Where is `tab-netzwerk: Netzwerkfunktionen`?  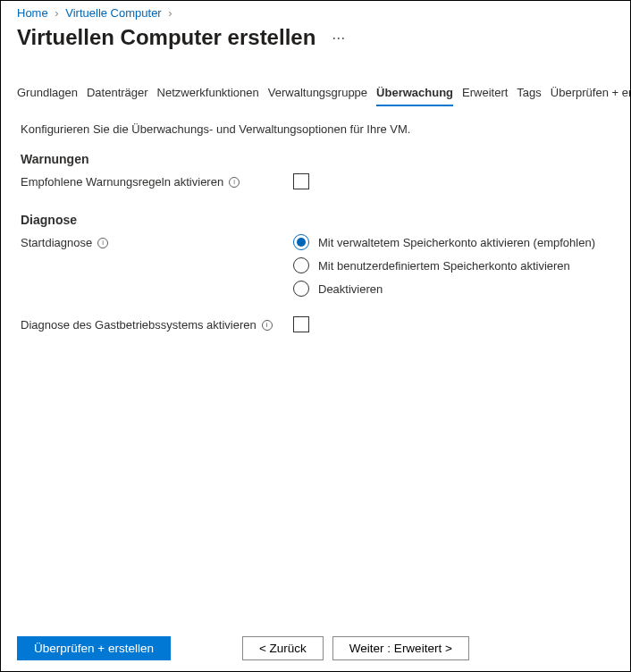
tab-netzwerk: Netzwerkfunktionen is located at coordinates (208, 97).